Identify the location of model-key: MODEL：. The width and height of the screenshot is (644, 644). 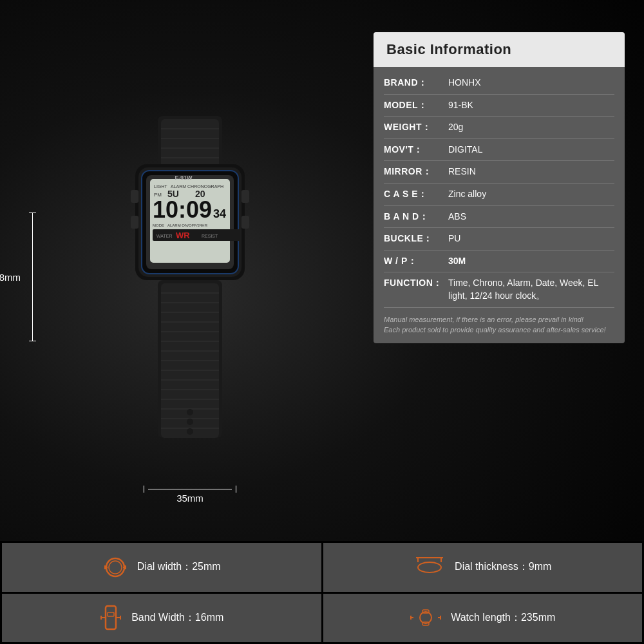
(416, 106).